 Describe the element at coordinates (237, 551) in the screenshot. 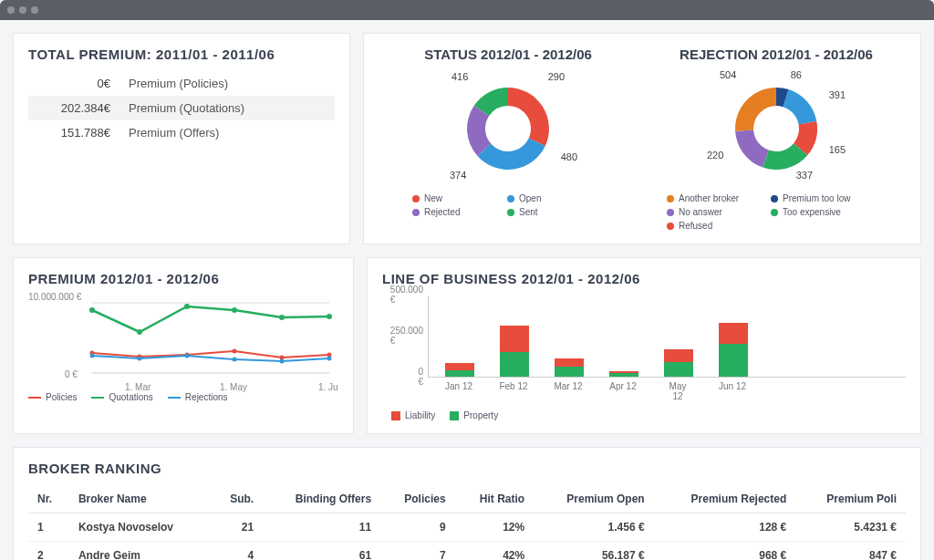

I see `table-cell: 4` at that location.